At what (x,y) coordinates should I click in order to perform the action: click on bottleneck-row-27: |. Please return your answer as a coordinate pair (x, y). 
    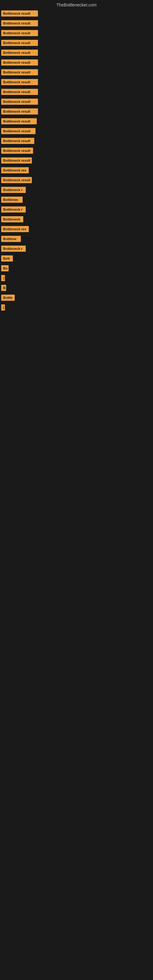
    Looking at the image, I should click on (76, 278).